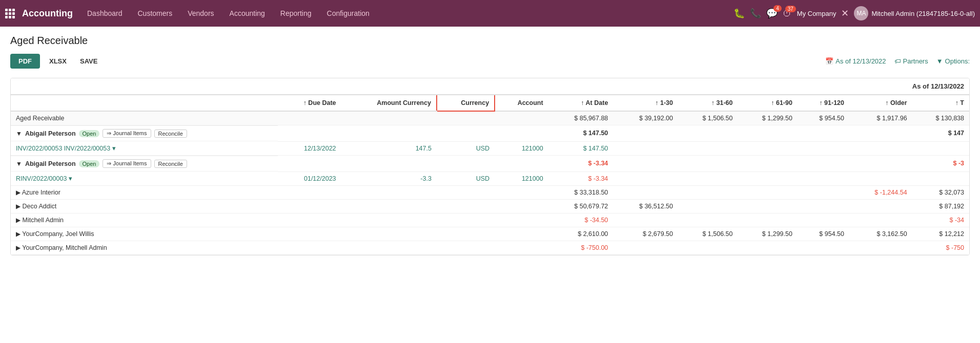 The image size is (980, 343). Describe the element at coordinates (941, 248) in the screenshot. I see `yourcompany-mitchell-total: $ -750` at that location.